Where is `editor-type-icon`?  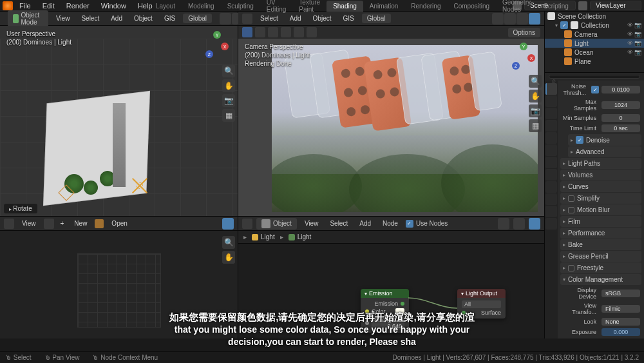 editor-type-icon is located at coordinates (247, 19).